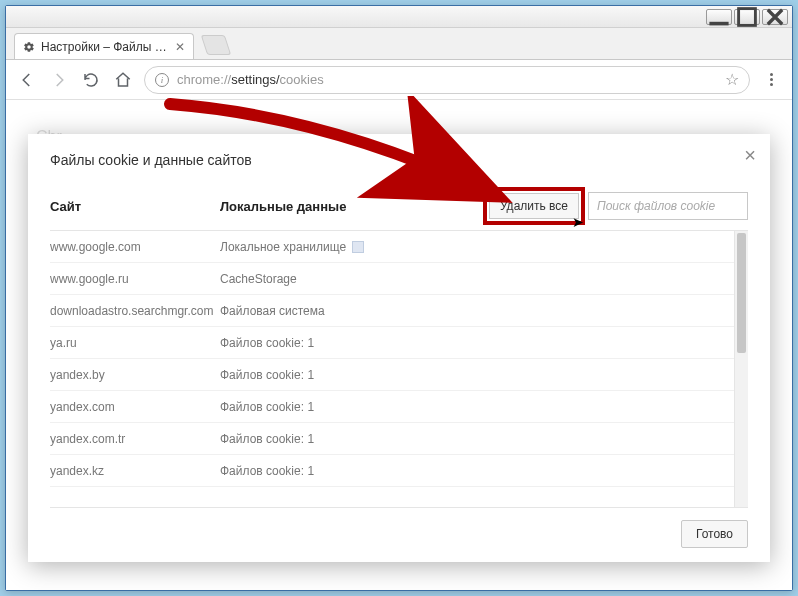 This screenshot has width=798, height=596. What do you see at coordinates (399, 407) in the screenshot?
I see `table-row: yandex.comФайлов cookie: 1` at bounding box center [399, 407].